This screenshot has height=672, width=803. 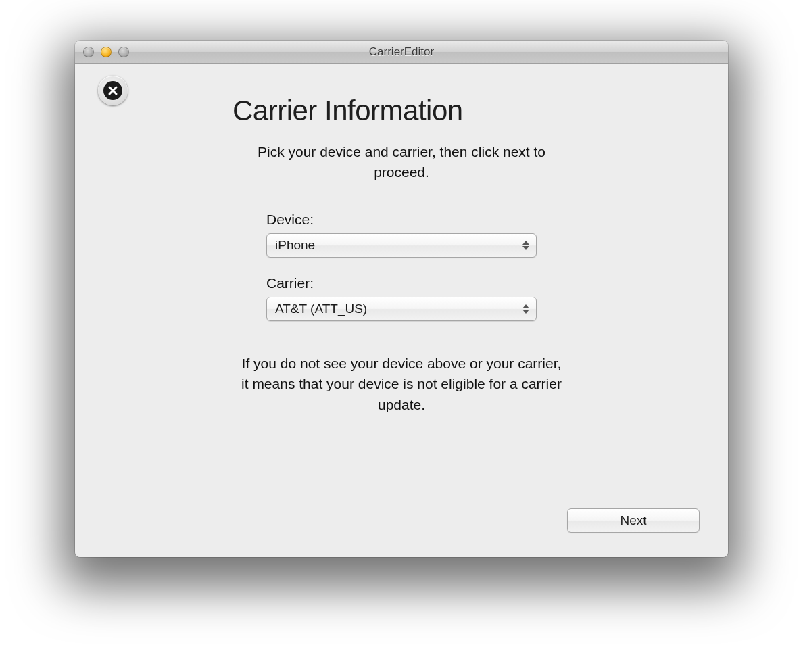 What do you see at coordinates (402, 111) in the screenshot?
I see `page-heading: Carrier Information` at bounding box center [402, 111].